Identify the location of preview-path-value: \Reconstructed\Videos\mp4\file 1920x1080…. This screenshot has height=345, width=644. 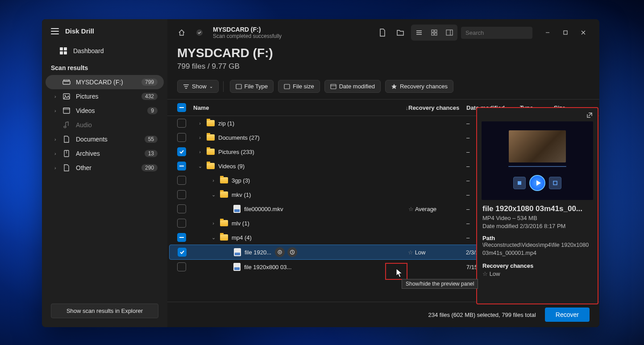
(537, 249).